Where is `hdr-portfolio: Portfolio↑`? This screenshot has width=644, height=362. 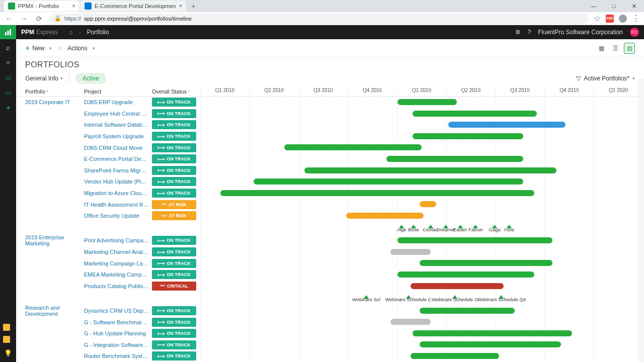
hdr-portfolio: Portfolio↑ is located at coordinates (50, 92).